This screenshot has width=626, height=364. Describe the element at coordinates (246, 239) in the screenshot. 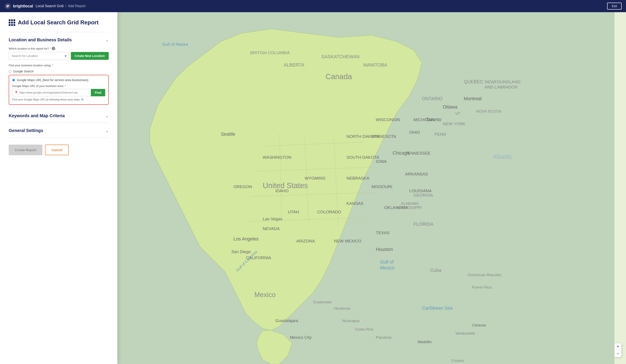

I see `svg-text: Los Angeles` at that location.